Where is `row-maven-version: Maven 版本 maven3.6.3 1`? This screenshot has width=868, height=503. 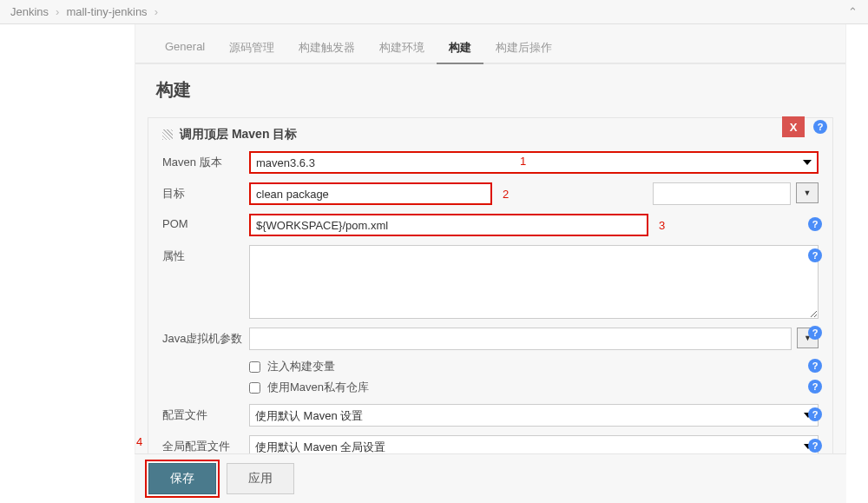
row-maven-version: Maven 版本 maven3.6.3 1 is located at coordinates (490, 162).